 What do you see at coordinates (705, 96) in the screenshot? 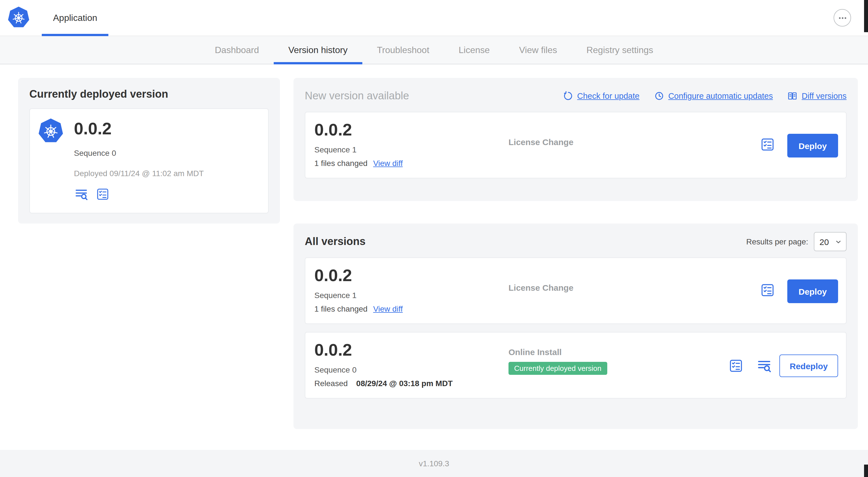
I see `version-actions-links: Check for update Configure automatic upd…` at bounding box center [705, 96].